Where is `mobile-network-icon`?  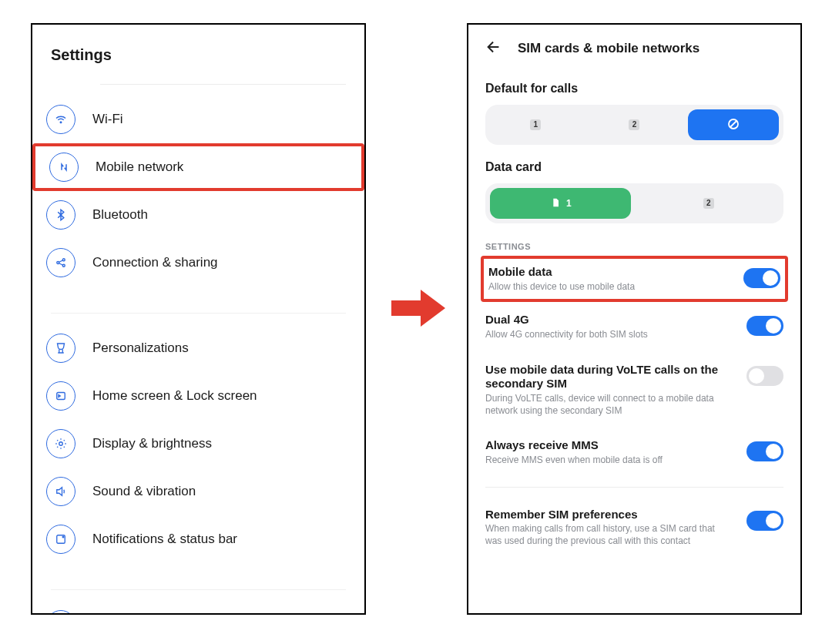
mobile-network-icon is located at coordinates (64, 167).